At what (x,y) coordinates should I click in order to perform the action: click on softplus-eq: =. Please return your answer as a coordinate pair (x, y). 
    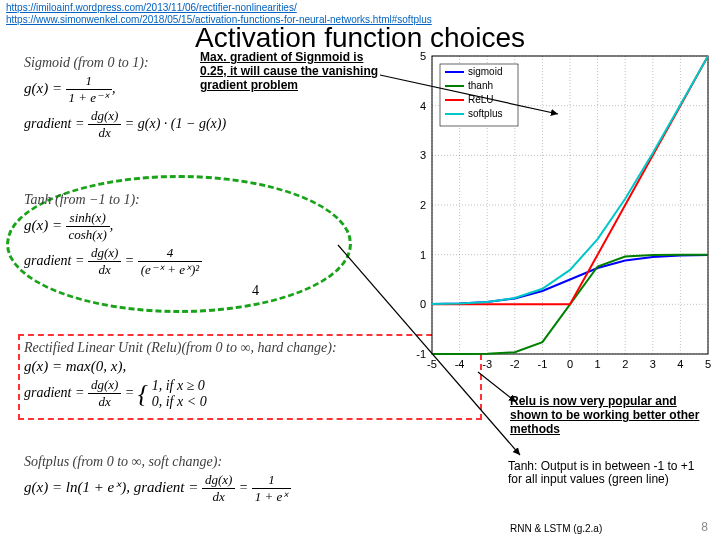
    Looking at the image, I should click on (244, 488).